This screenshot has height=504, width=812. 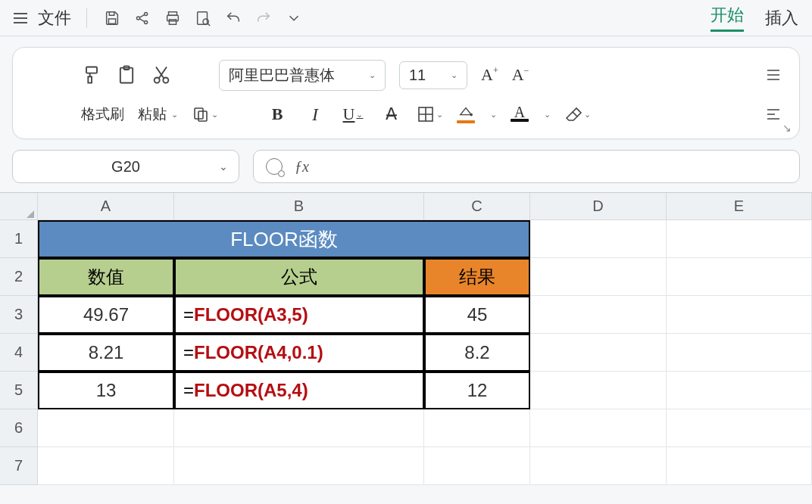 I want to click on decrease-font-button: A−, so click(x=521, y=75).